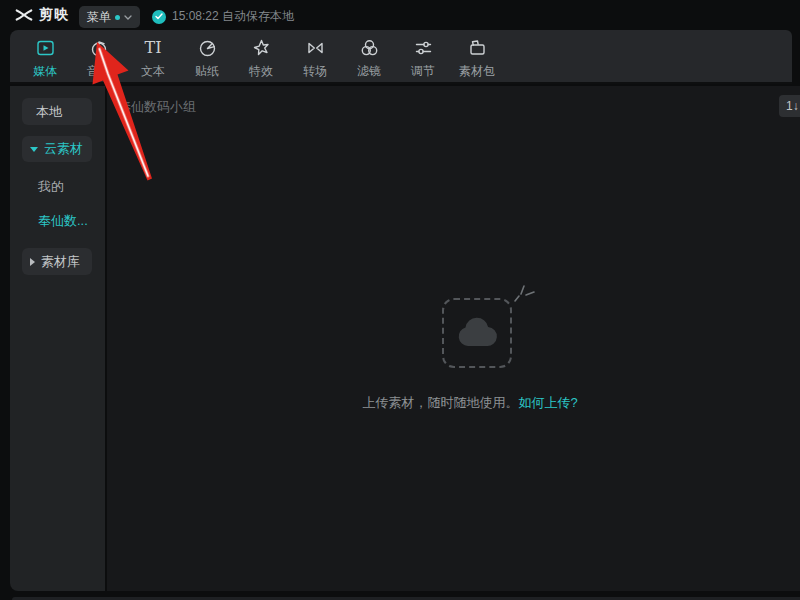 The width and height of the screenshot is (800, 600). Describe the element at coordinates (110, 17) in the screenshot. I see `menu-button: 菜单` at that location.